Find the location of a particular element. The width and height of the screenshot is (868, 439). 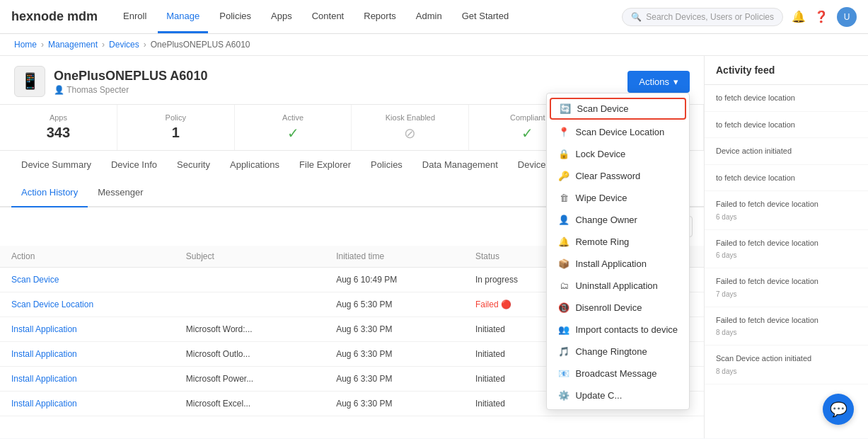

dropdown-scan-device: 🔄 Scan Device is located at coordinates (618, 109).